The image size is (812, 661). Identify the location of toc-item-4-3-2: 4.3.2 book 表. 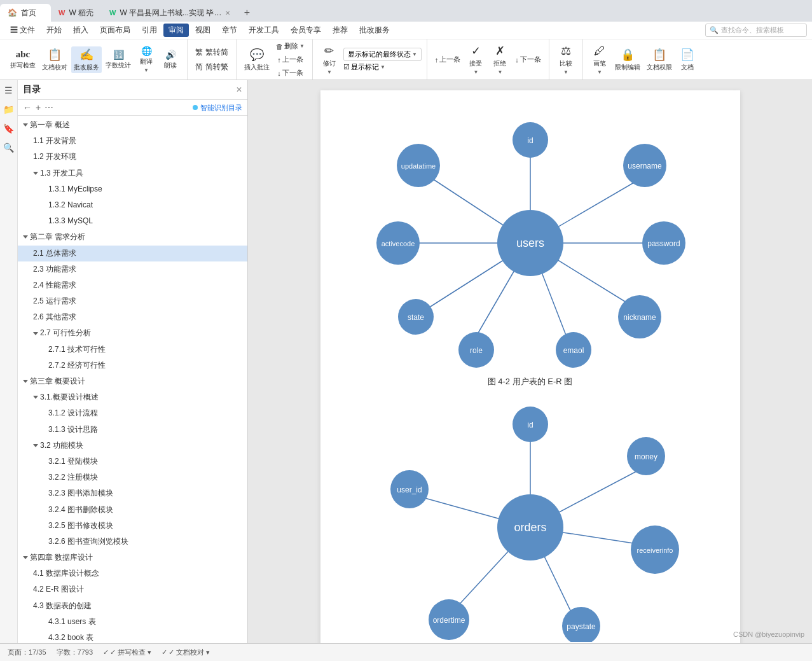
(132, 636).